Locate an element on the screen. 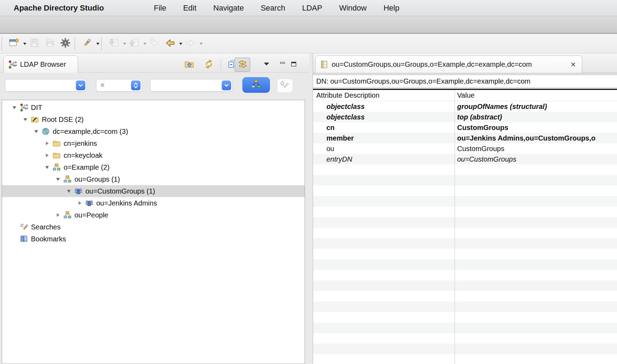 The height and width of the screenshot is (364, 617). import-button is located at coordinates (114, 44).